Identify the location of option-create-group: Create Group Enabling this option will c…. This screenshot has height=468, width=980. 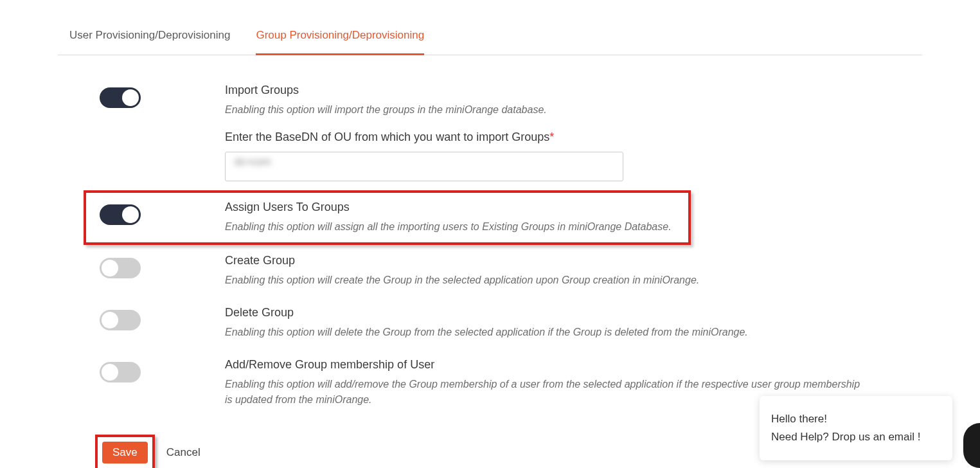
(506, 271).